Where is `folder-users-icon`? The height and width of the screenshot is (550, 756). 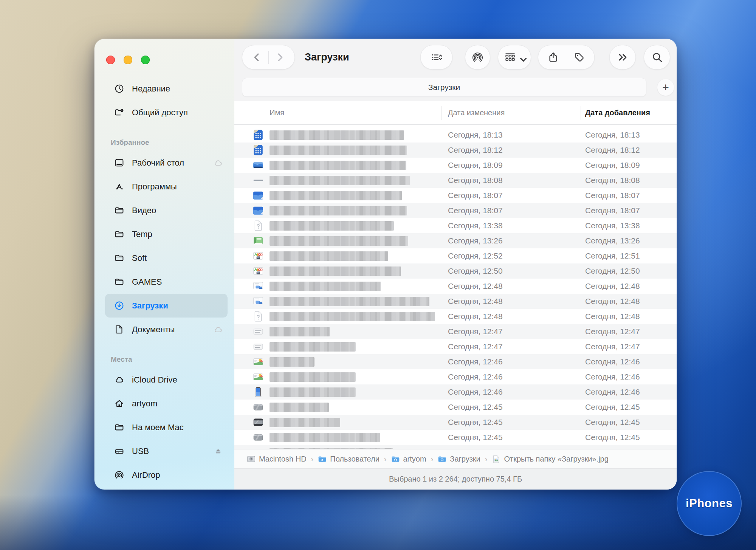
folder-users-icon is located at coordinates (322, 459).